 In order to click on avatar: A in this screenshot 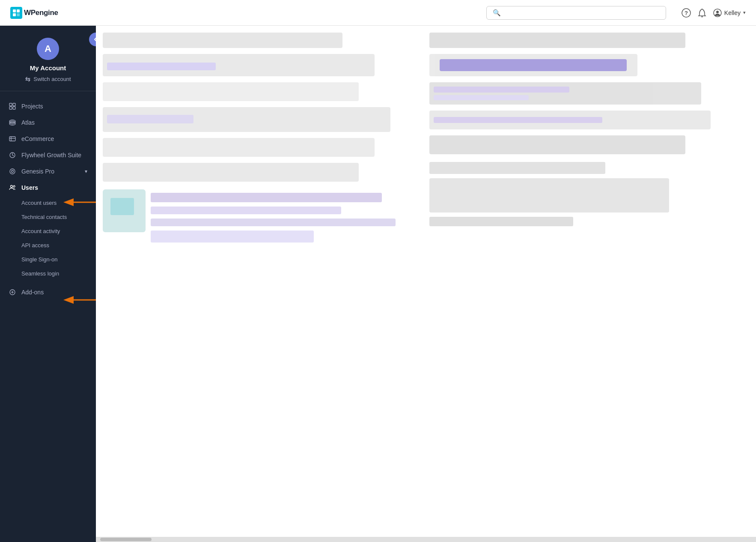, I will do `click(48, 49)`.